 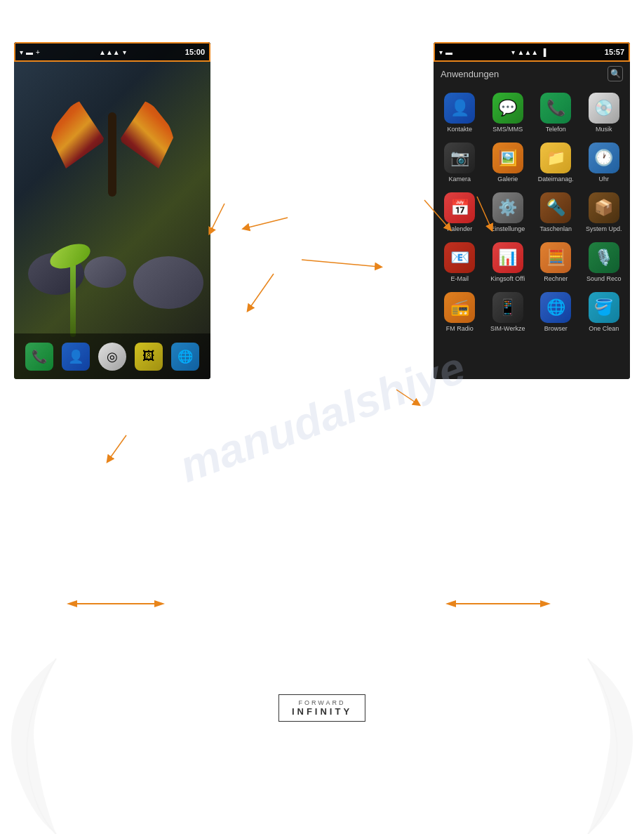 What do you see at coordinates (460, 312) in the screenshot?
I see `app-item-radio: 📻FM Radio` at bounding box center [460, 312].